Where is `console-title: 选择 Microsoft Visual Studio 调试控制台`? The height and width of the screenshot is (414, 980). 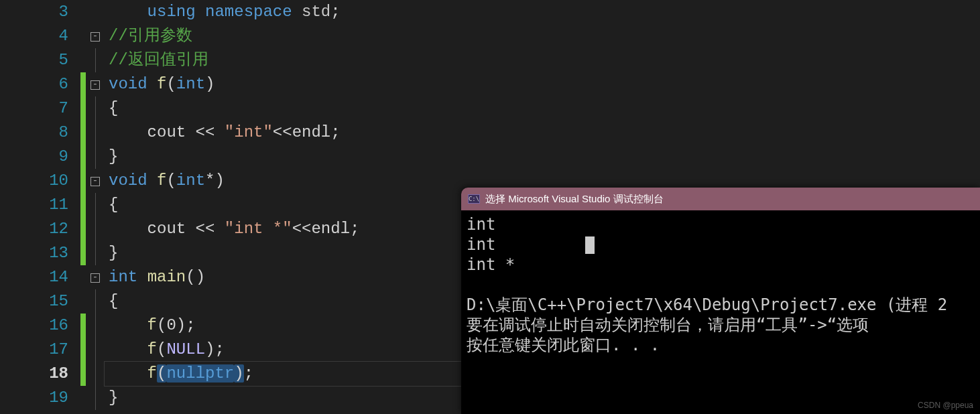
console-title: 选择 Microsoft Visual Studio 调试控制台 is located at coordinates (574, 200).